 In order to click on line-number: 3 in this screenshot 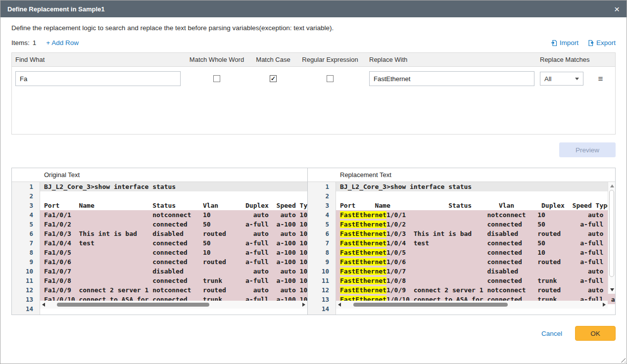, I will do `click(26, 206)`.